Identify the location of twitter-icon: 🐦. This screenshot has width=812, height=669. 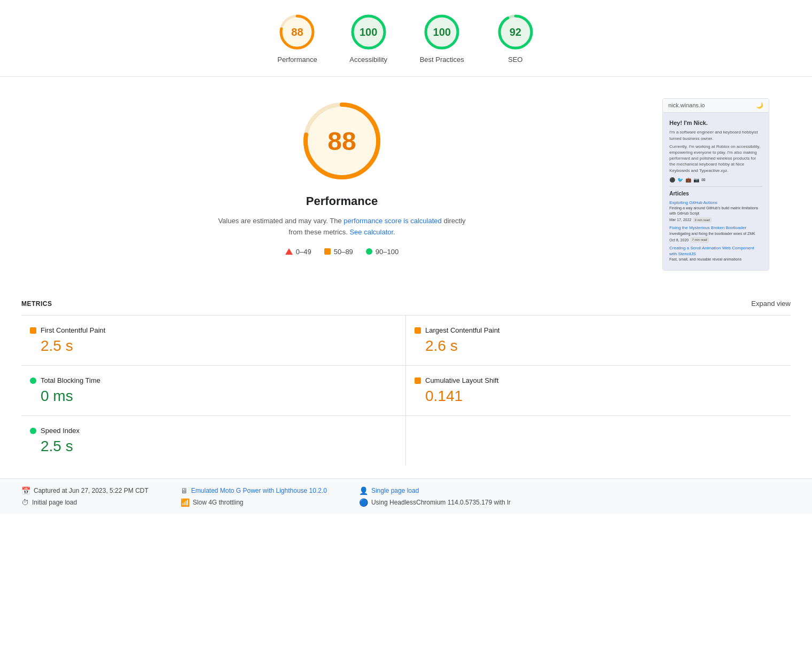
(681, 180).